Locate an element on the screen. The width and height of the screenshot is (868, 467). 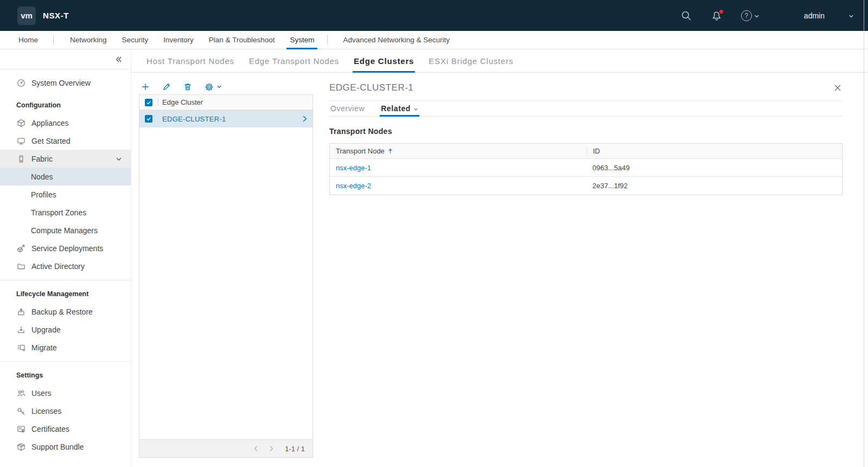
key-icon is located at coordinates (21, 411).